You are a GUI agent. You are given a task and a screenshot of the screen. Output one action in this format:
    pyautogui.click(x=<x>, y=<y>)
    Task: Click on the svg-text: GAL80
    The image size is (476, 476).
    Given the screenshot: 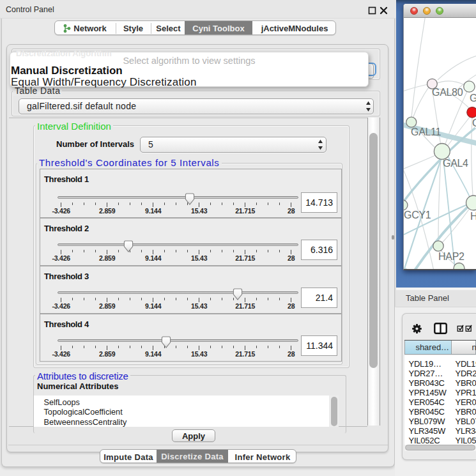 What is the action you would take?
    pyautogui.click(x=447, y=92)
    